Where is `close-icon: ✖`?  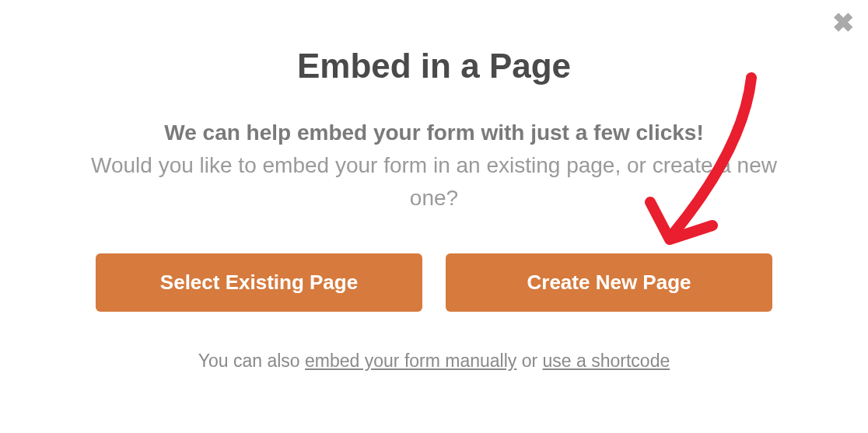 close-icon: ✖ is located at coordinates (843, 23).